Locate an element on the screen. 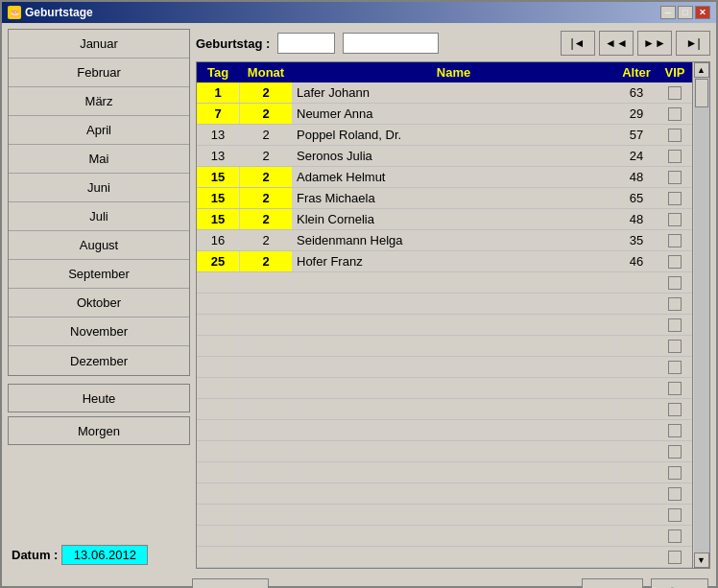 This screenshot has width=718, height=588. today-tomorrow: Heute Morgen is located at coordinates (99, 414).